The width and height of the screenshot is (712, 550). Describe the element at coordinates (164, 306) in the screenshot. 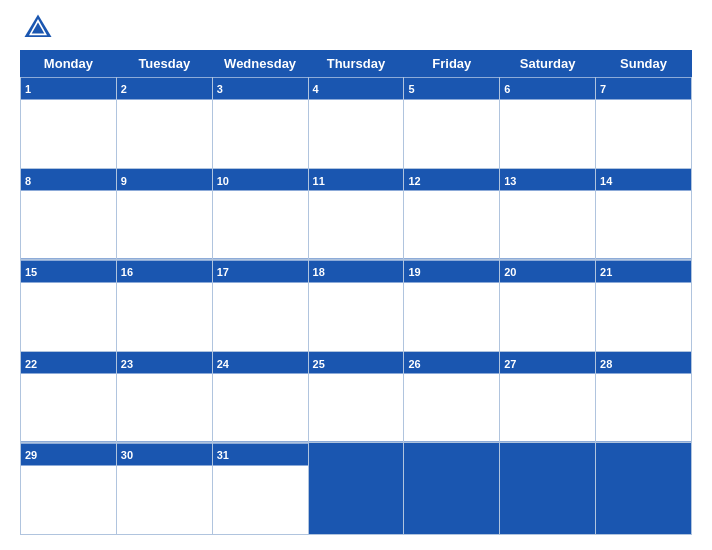

I see `calendar-cell: 16` at that location.